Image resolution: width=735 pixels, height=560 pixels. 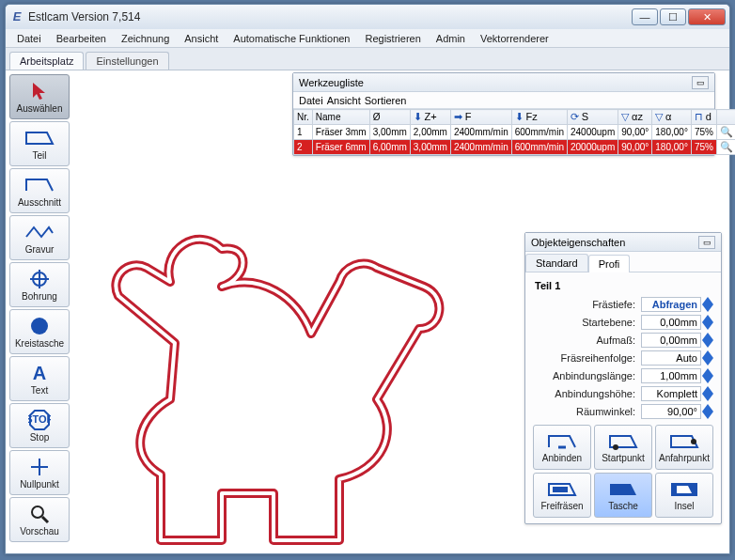 What do you see at coordinates (645, 17) in the screenshot?
I see `minimize-button: —` at bounding box center [645, 17].